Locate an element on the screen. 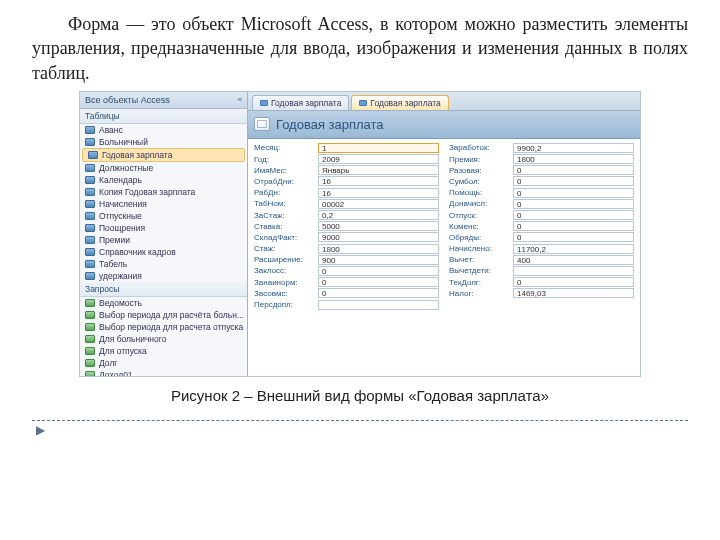 The width and height of the screenshot is (720, 540). sidebar-item-table: Календарь is located at coordinates (164, 180).